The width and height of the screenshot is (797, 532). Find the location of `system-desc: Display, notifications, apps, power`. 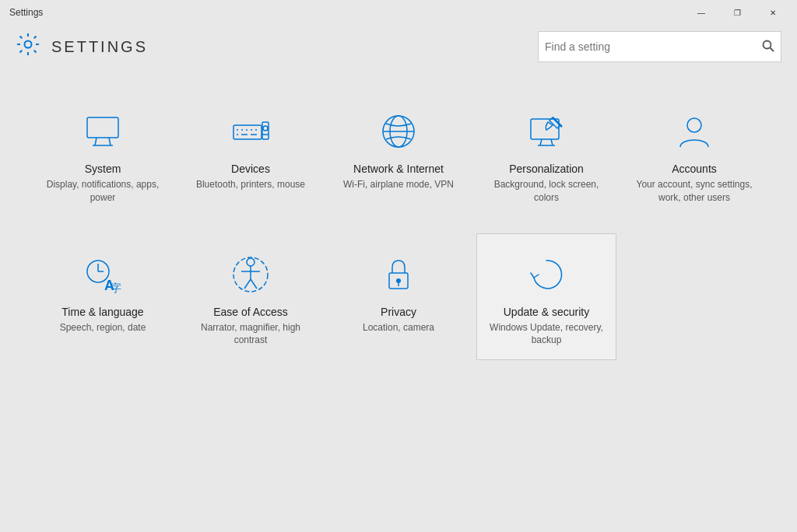

system-desc: Display, notifications, apps, power is located at coordinates (103, 191).